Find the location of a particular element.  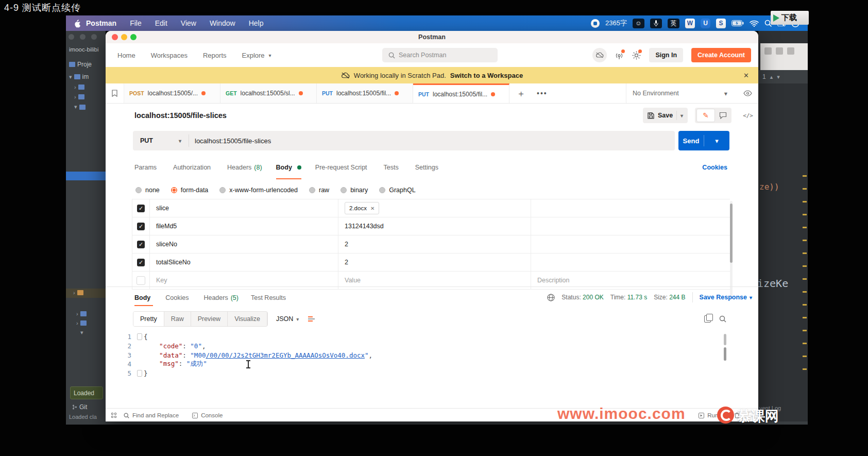

request-name: localhost:15005/file-slices is located at coordinates (180, 115).